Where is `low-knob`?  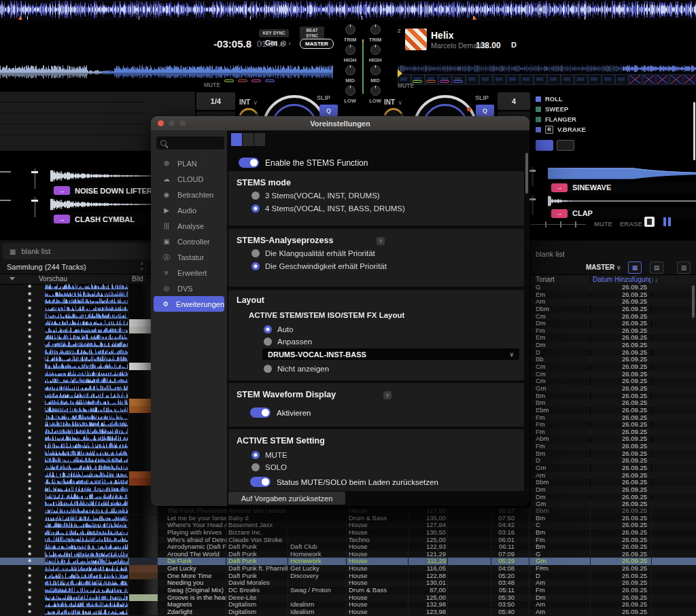
low-knob is located at coordinates (351, 91).